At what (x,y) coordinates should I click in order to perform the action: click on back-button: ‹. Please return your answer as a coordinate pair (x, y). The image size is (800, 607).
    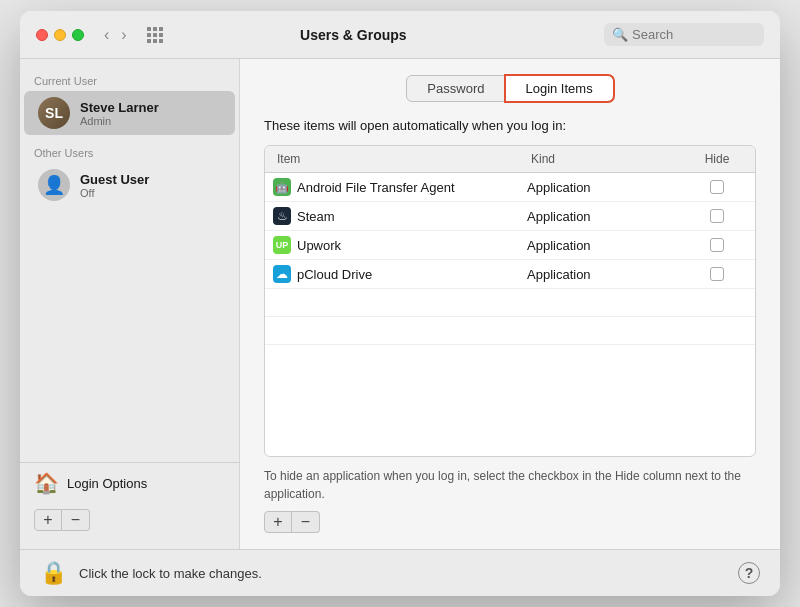
    Looking at the image, I should click on (106, 35).